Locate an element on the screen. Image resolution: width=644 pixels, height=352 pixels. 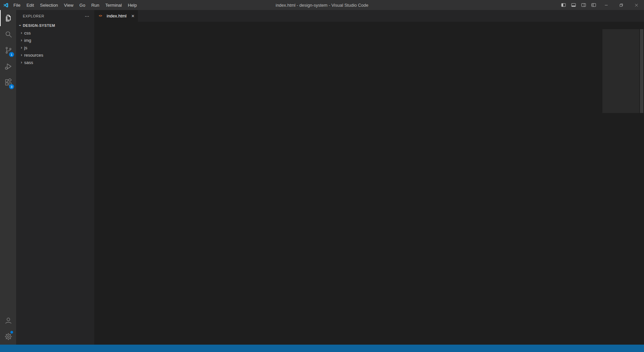
folder-section-header: › DESIGN-SYSTEM is located at coordinates (55, 25).